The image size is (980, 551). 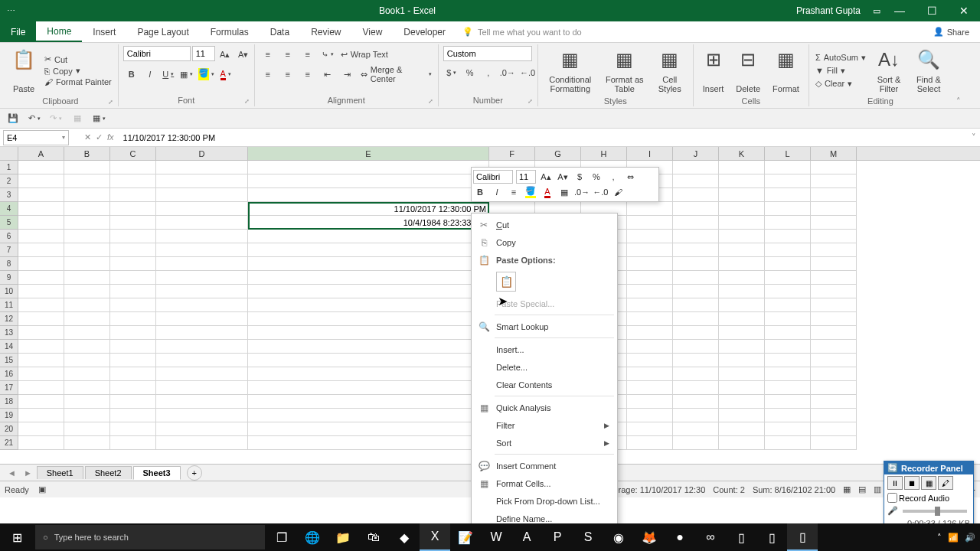 What do you see at coordinates (328, 74) in the screenshot?
I see `decrease-indent-button: ⇤` at bounding box center [328, 74].